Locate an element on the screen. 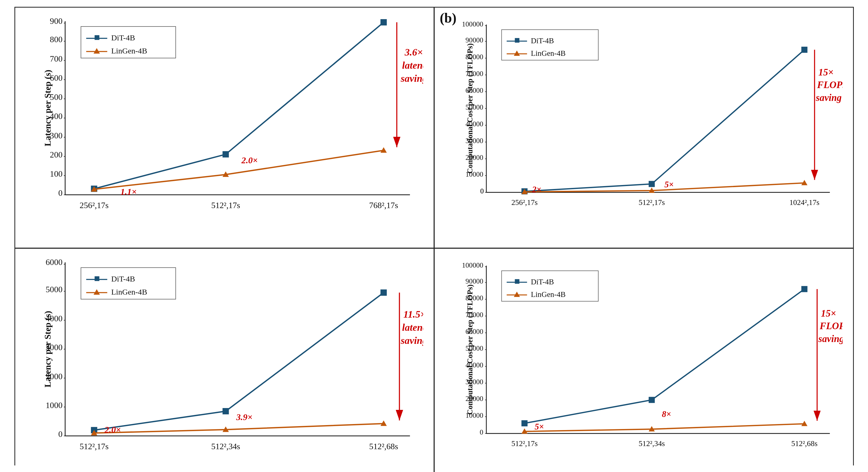  ratio-2-tl: 2.0× is located at coordinates (249, 160).